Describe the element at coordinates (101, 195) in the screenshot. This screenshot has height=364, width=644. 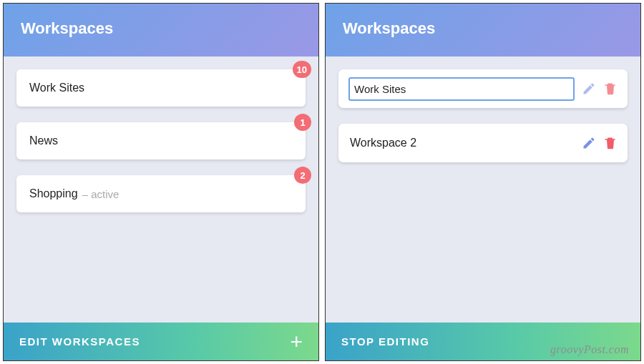
I see `workspace-status: – active` at that location.